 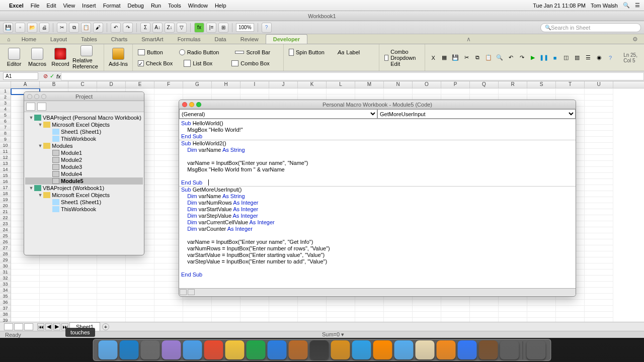 I want to click on tab-charts: Charts, so click(x=119, y=39).